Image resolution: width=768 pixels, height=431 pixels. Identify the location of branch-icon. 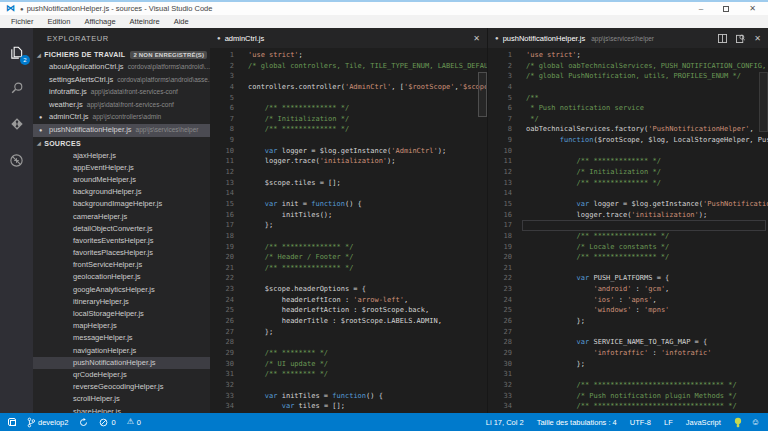
(31, 422).